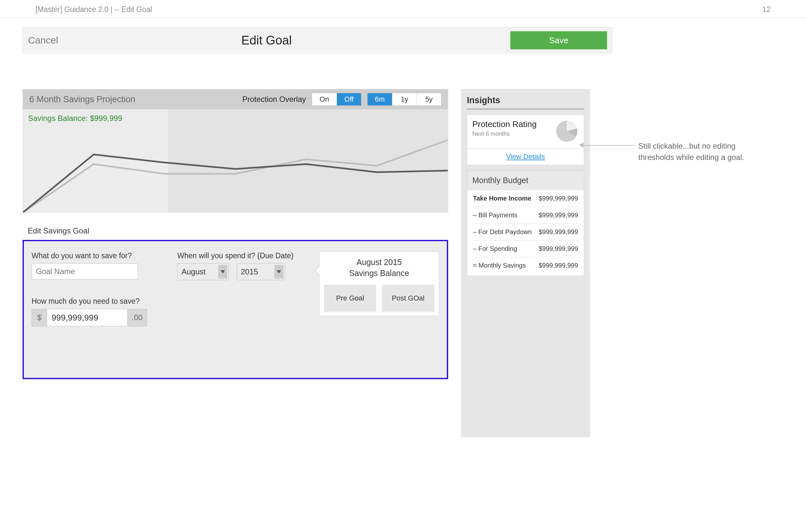  Describe the element at coordinates (379, 284) in the screenshot. I see `goal-preview-card: August 2015 Savings Balance Pre Goal Pos…` at that location.